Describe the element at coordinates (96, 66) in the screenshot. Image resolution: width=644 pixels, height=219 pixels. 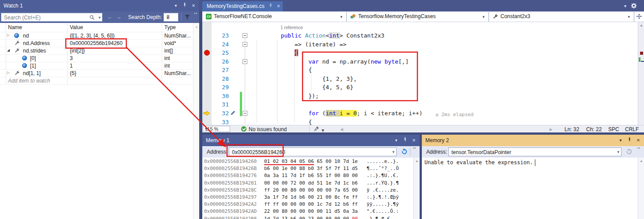
I see `watch-row: [1]1int` at that location.